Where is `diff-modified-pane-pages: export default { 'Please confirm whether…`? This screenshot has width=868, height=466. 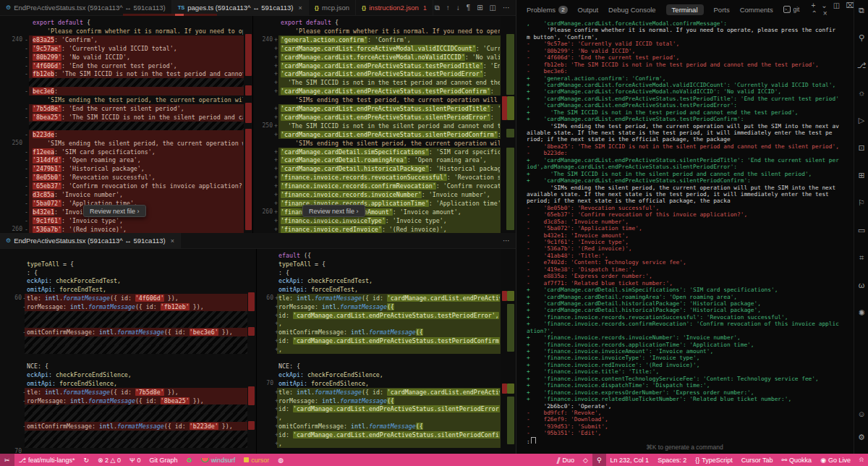 diff-modified-pane-pages: export default { 'Please confirm whether… is located at coordinates (385, 124).